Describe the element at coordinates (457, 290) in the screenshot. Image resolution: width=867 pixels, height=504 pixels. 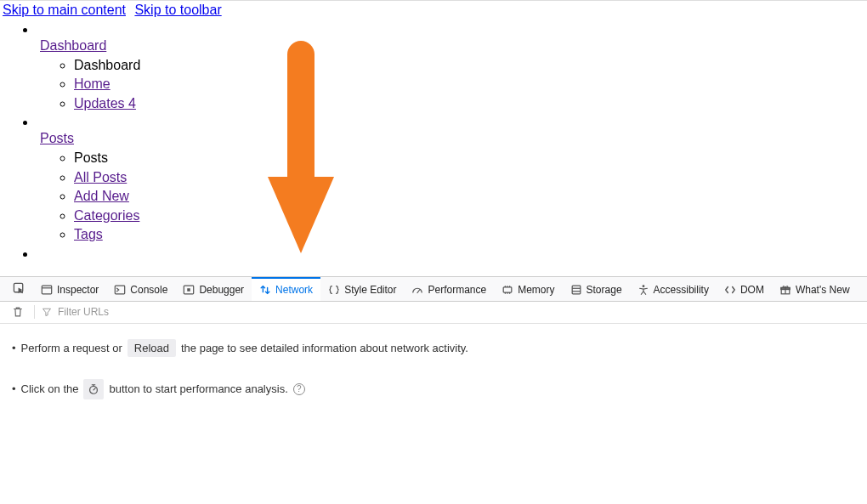
I see `tab-label: Performance` at that location.